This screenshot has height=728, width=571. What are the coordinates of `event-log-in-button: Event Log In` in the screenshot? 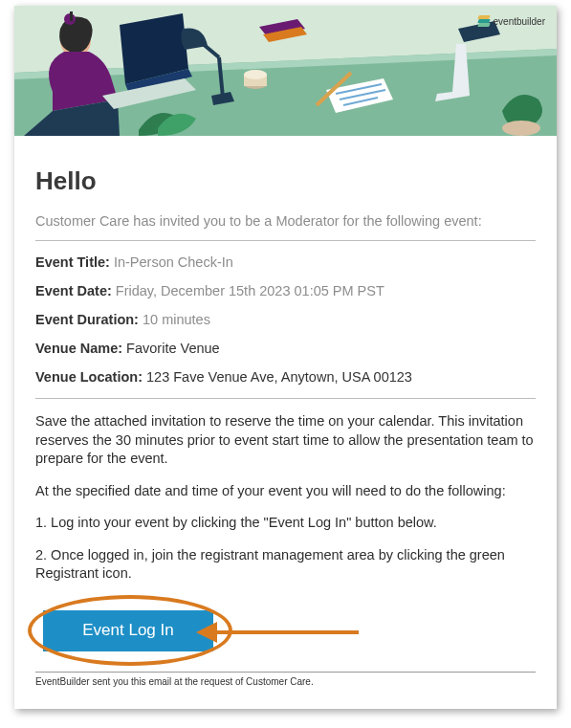 It's located at (128, 631).